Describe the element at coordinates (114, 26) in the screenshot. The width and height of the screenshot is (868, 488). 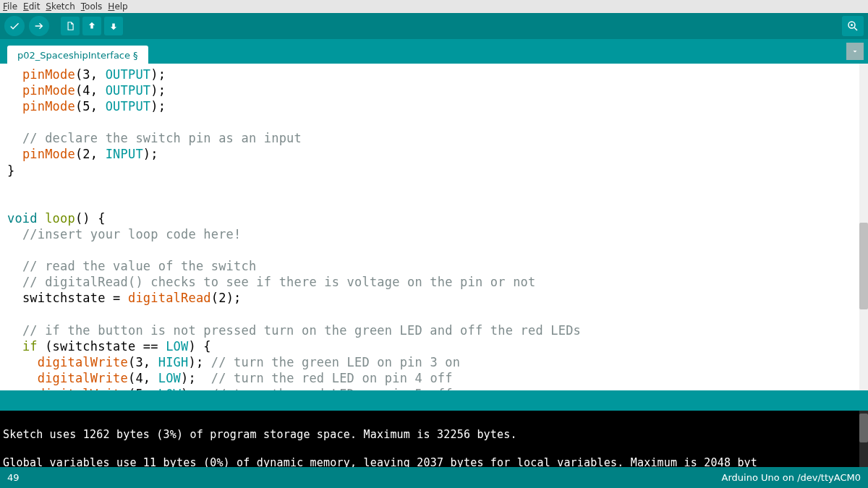
I see `arrow-down-icon` at that location.